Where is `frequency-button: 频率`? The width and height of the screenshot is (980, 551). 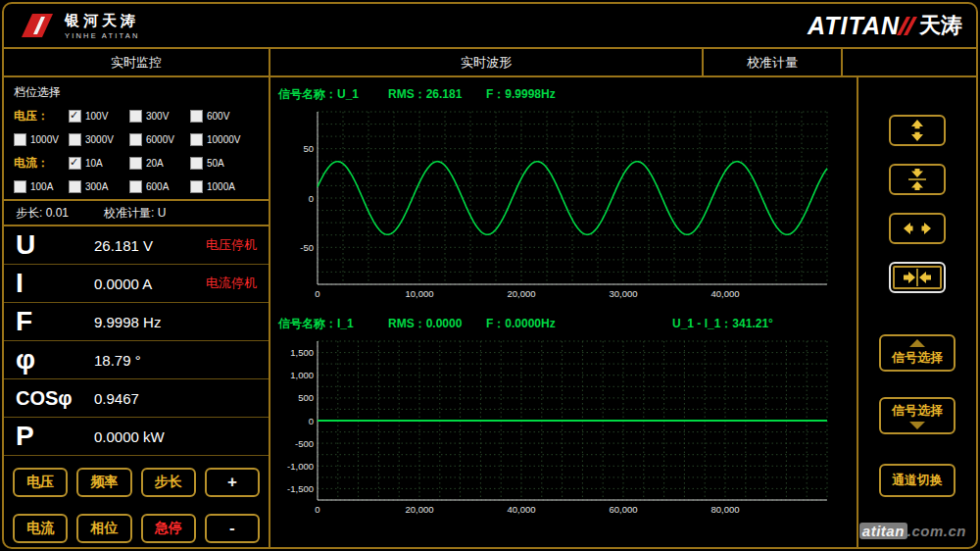 frequency-button: 频率 is located at coordinates (104, 482).